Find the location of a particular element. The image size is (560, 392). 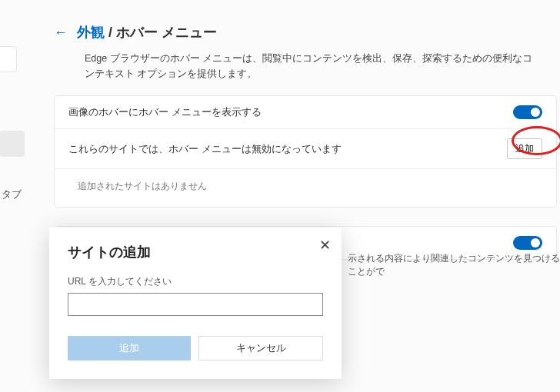

row-show-on-images: 画像のホバーにホバー メニューを表示する is located at coordinates (305, 112).